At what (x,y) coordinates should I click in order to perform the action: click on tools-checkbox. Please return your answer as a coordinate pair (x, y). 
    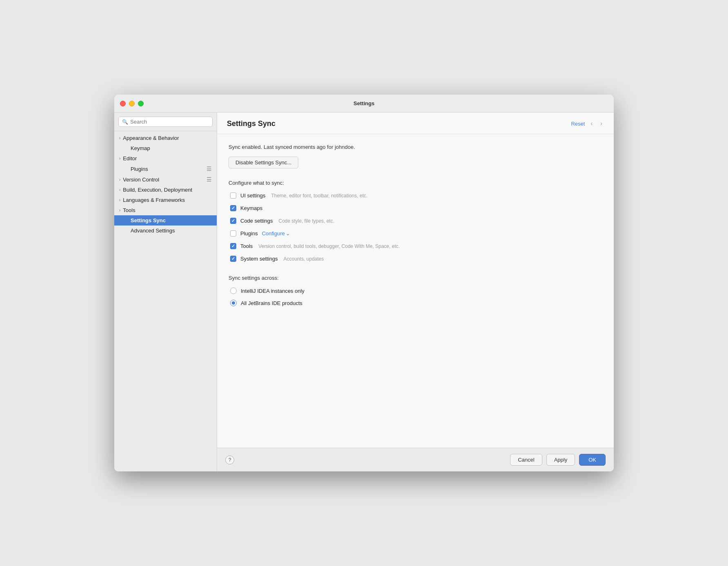
    Looking at the image, I should click on (233, 246).